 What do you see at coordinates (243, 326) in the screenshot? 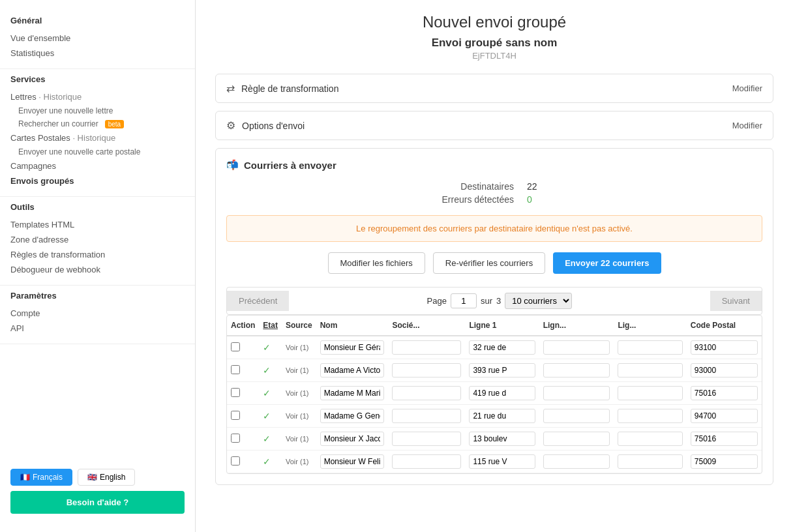
I see `col-action: Action` at bounding box center [243, 326].